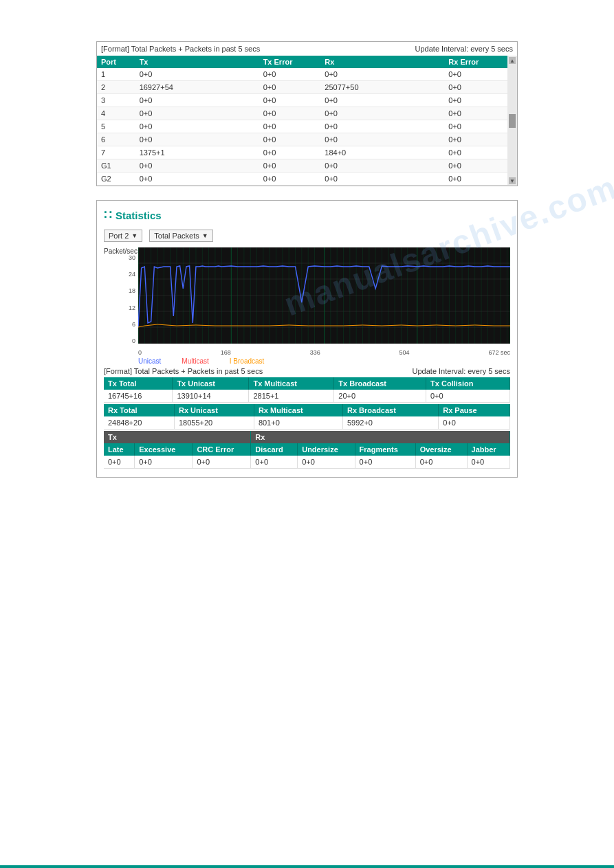 The image size is (614, 868). Describe the element at coordinates (118, 236) in the screenshot. I see `port-select-value: Port 2` at that location.